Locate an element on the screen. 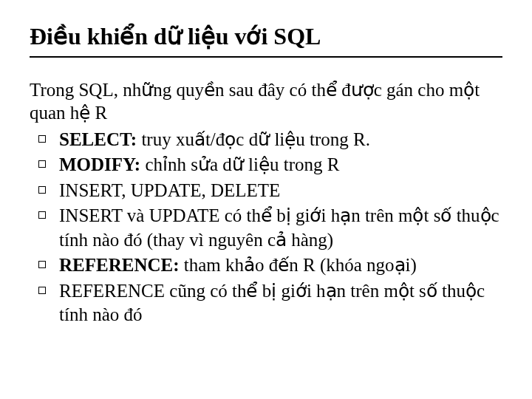 The image size is (532, 399). list-item: SELECT: truy xuất/đọc dữ liệu trong R. is located at coordinates (266, 140).